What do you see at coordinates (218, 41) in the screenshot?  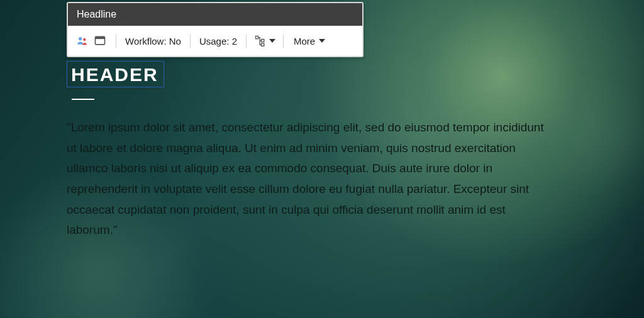 I see `usage-status: Usage: 2` at bounding box center [218, 41].